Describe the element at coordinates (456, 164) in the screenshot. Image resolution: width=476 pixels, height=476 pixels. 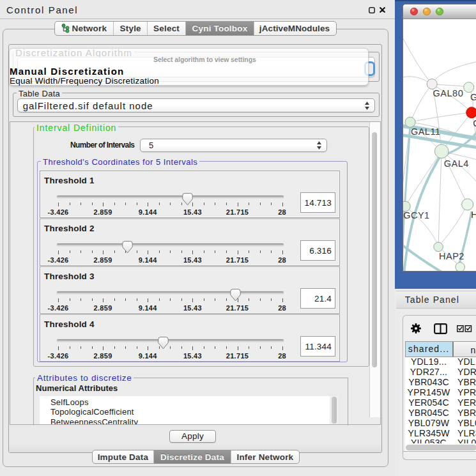
I see `svg-text: GAL4` at that location.